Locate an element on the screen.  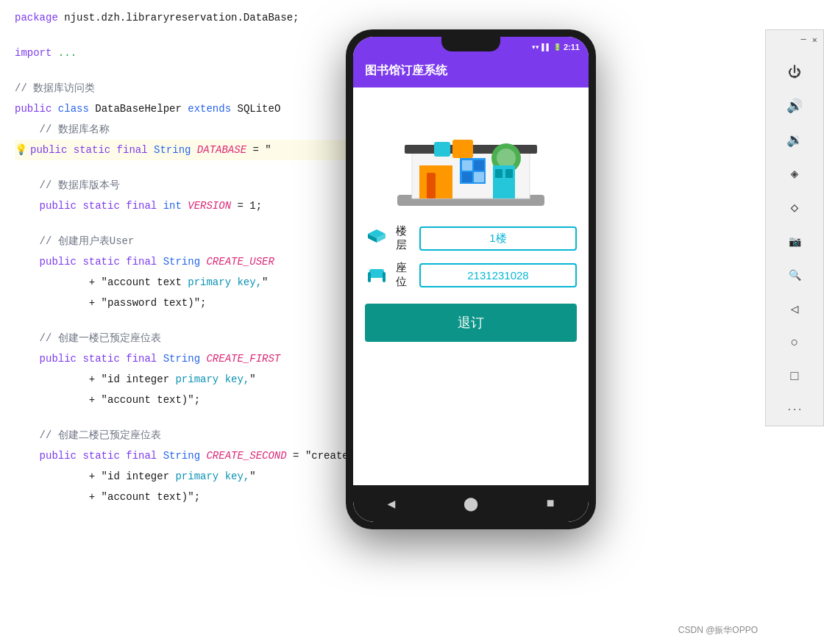
recent-icon: □ is located at coordinates (795, 376).